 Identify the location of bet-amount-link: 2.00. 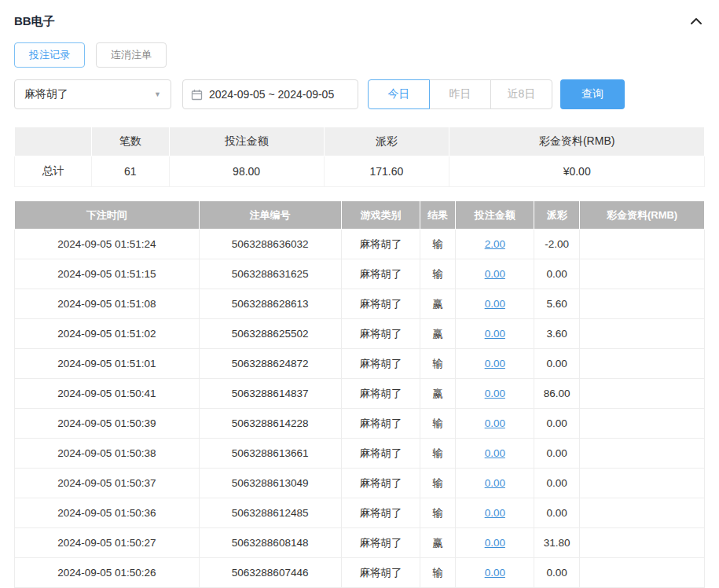
(495, 244).